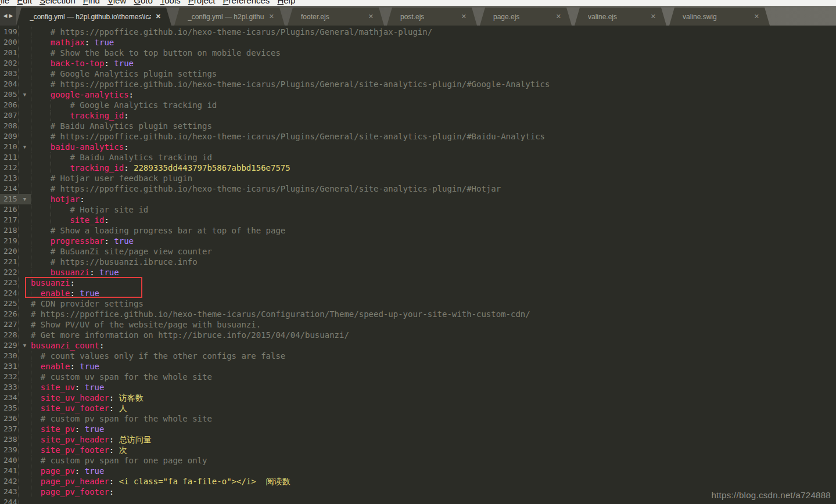  Describe the element at coordinates (433, 157) in the screenshot. I see `code-text: # Baidu Analytics tracking id` at that location.